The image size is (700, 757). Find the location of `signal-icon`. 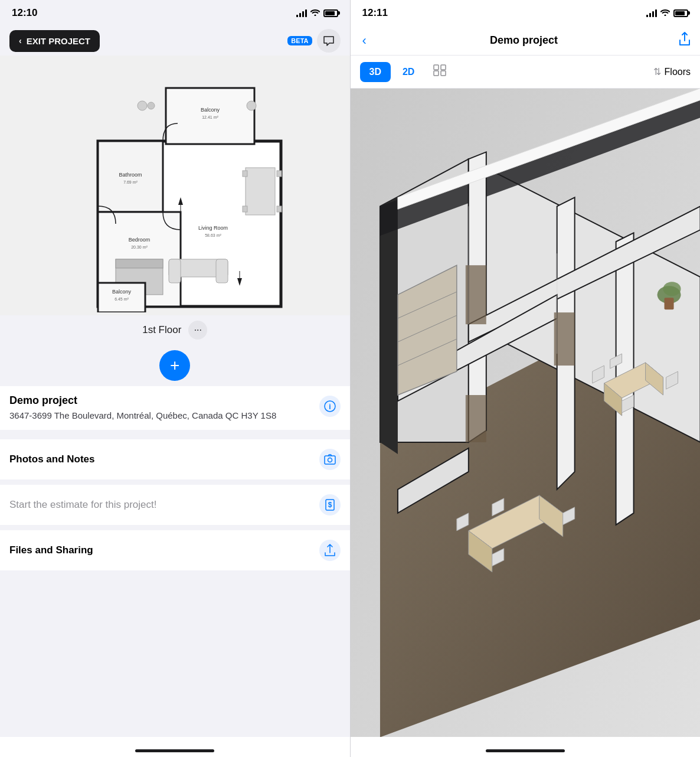

signal-icon is located at coordinates (302, 13).